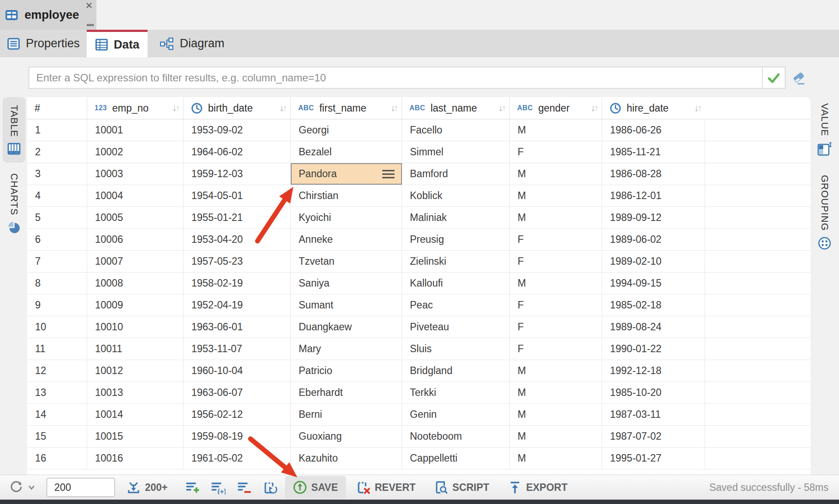 This screenshot has width=839, height=504. What do you see at coordinates (57, 152) in the screenshot?
I see `row-number-cell: 2` at bounding box center [57, 152].